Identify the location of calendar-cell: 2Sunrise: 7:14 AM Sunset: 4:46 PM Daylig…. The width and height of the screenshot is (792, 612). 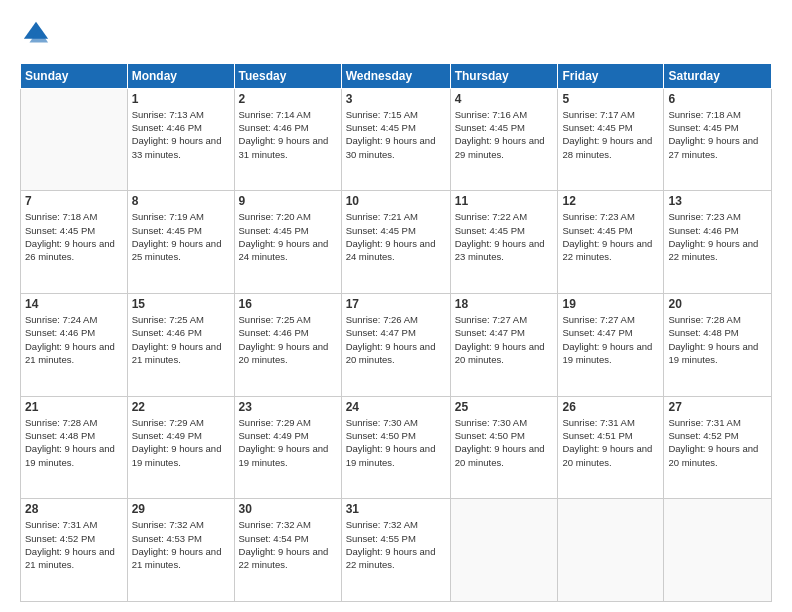
(288, 140).